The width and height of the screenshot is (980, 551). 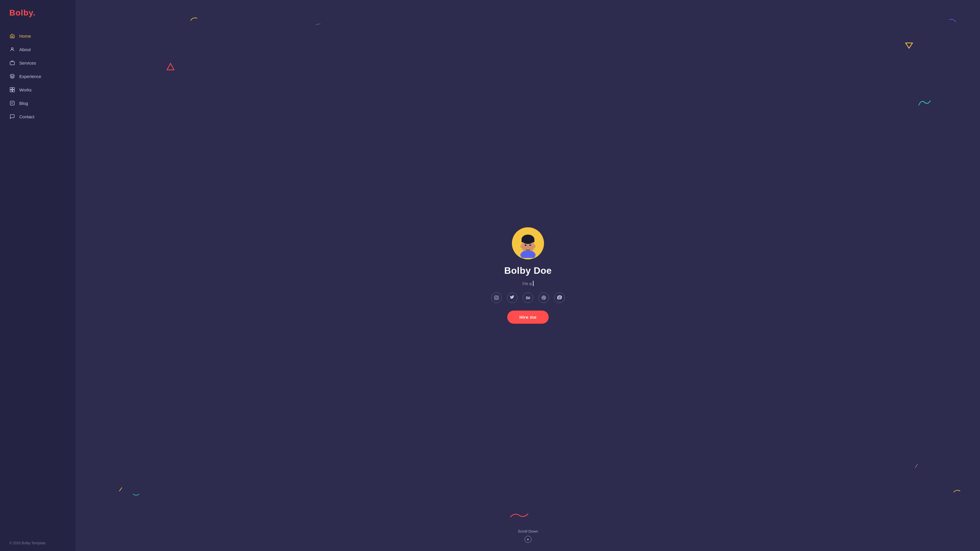 What do you see at coordinates (25, 49) in the screenshot?
I see `about-nav-label: About` at bounding box center [25, 49].